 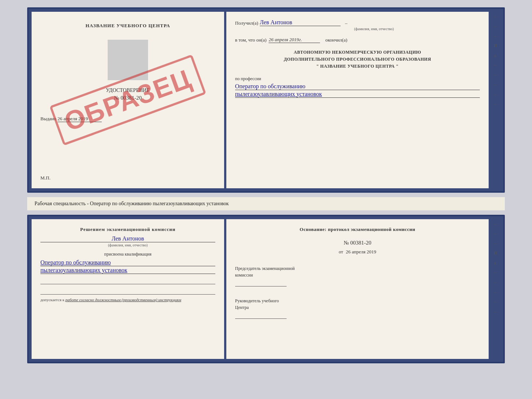 What do you see at coordinates (346, 23) in the screenshot?
I see `dash-after-name: –` at bounding box center [346, 23].